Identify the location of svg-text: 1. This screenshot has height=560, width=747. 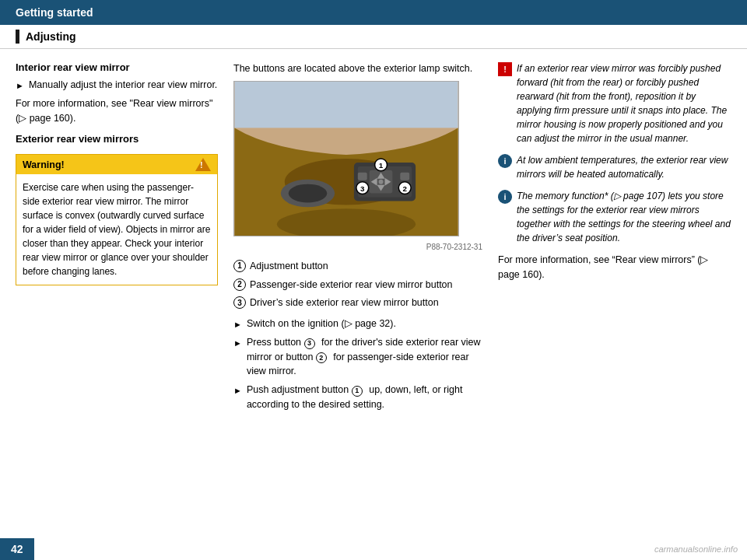
(381, 165).